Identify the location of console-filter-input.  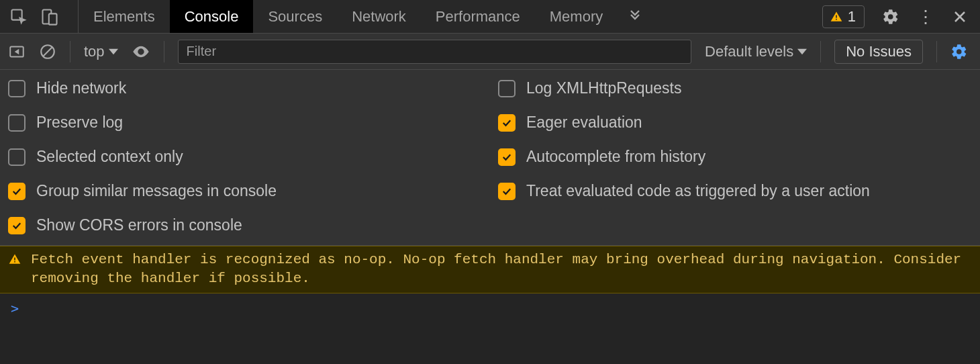
(435, 52).